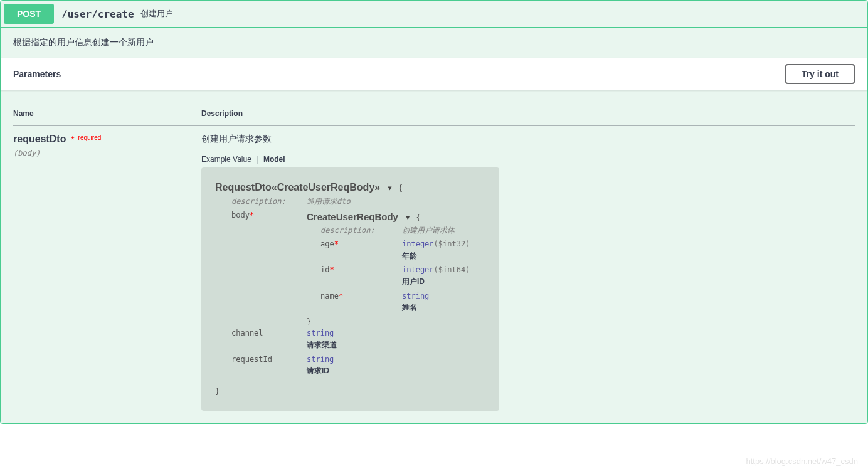 Image resolution: width=868 pixels, height=471 pixels. I want to click on parameters-title: Parameters, so click(37, 74).